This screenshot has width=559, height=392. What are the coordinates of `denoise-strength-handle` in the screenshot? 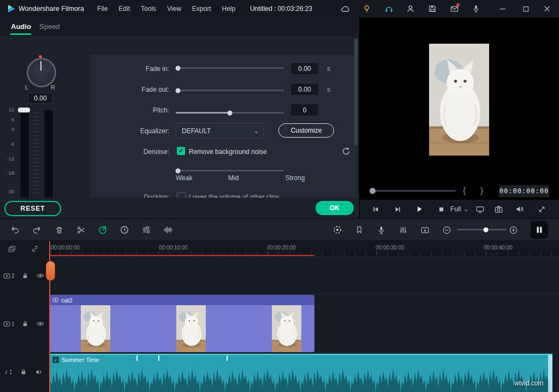 It's located at (178, 170).